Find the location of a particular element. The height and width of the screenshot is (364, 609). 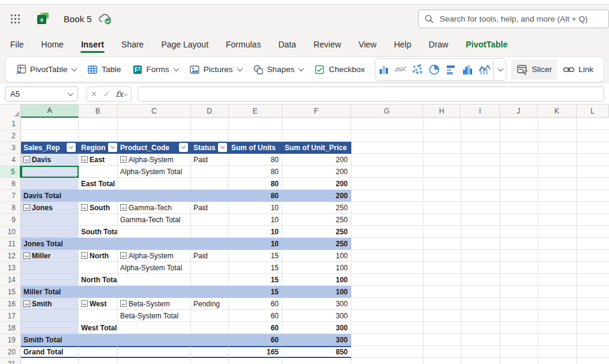

filter-dropdown-icon is located at coordinates (113, 148).